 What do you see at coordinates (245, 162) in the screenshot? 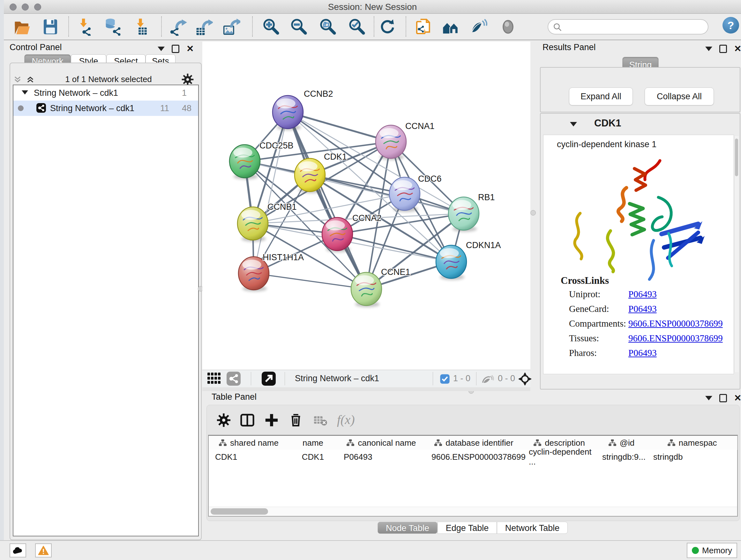
I see `network-node-CDC25B` at bounding box center [245, 162].